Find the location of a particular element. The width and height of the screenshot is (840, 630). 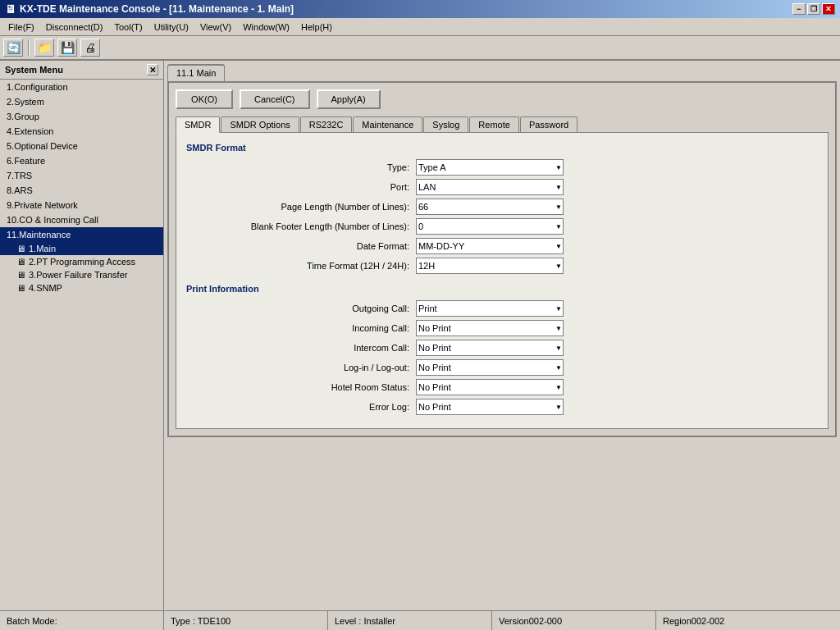

time-format-select: 12H24H is located at coordinates (490, 266).